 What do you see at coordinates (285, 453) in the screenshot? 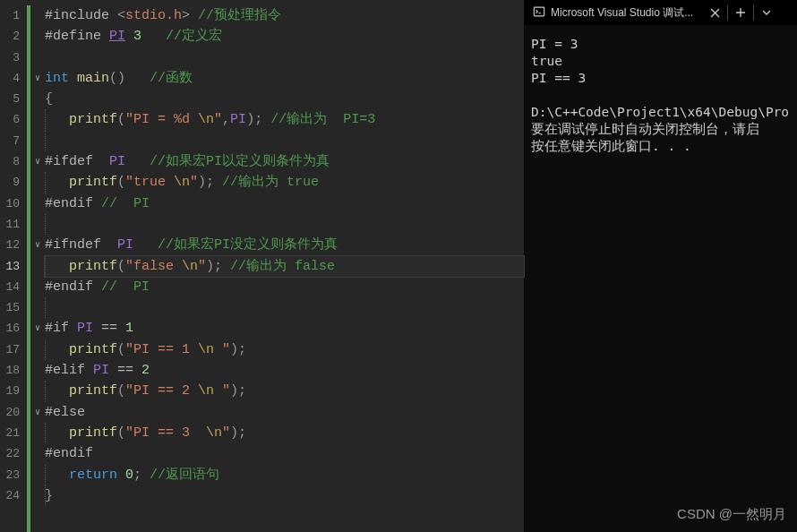
I see `code-line: #endif` at bounding box center [285, 453].